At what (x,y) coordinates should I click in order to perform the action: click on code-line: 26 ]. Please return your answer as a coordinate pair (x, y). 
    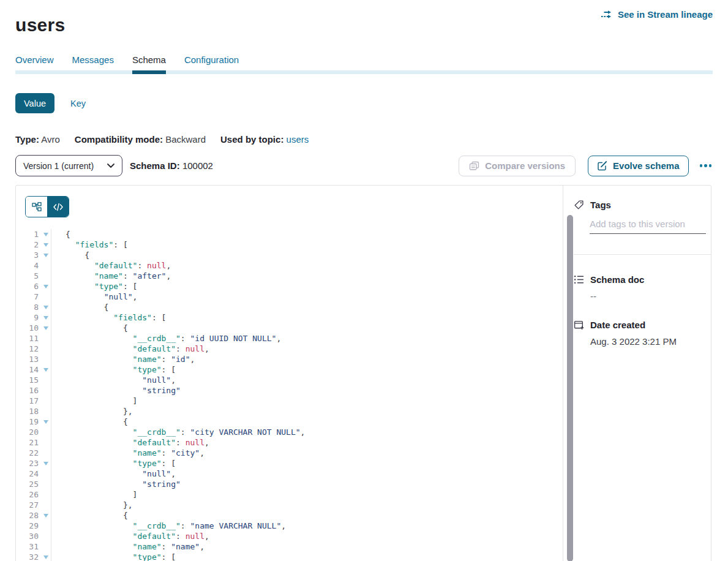
    Looking at the image, I should click on (289, 495).